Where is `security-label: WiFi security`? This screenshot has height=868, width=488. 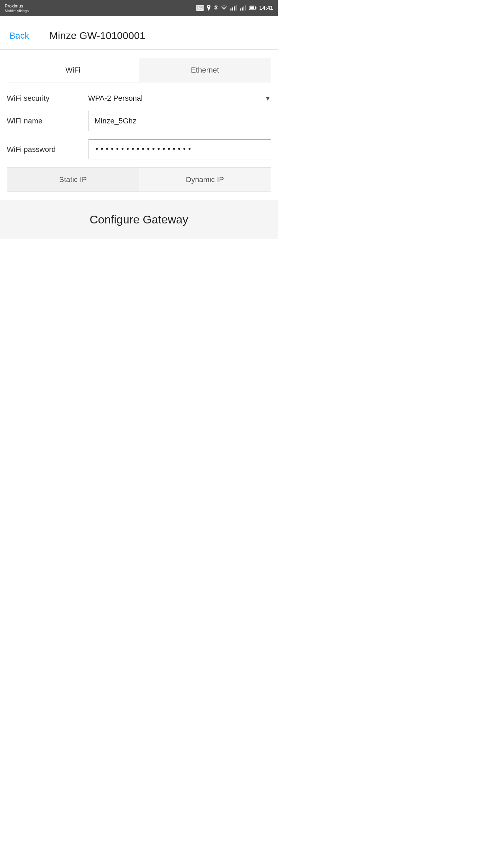
security-label: WiFi security is located at coordinates (47, 98).